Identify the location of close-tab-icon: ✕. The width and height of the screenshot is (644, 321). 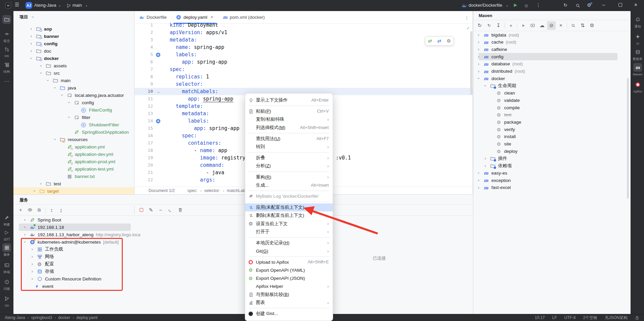
(212, 17).